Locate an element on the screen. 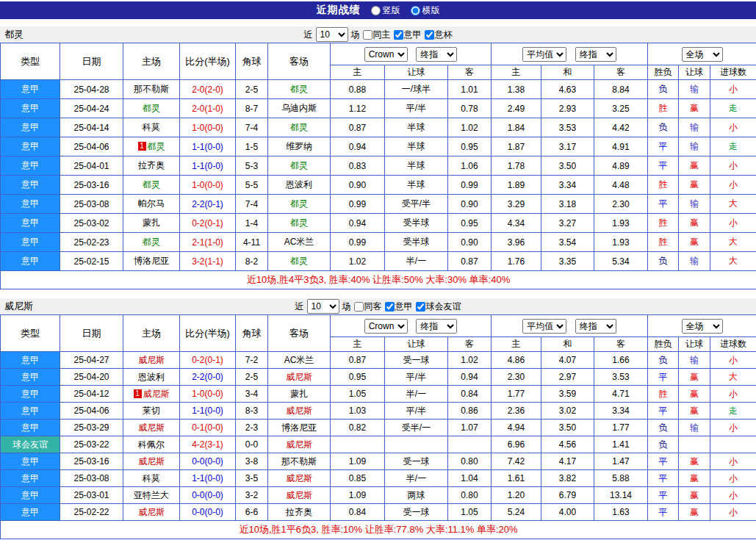 Image resolution: width=756 pixels, height=540 pixels. cell-handicap-home-odds: 1.02 is located at coordinates (358, 262).